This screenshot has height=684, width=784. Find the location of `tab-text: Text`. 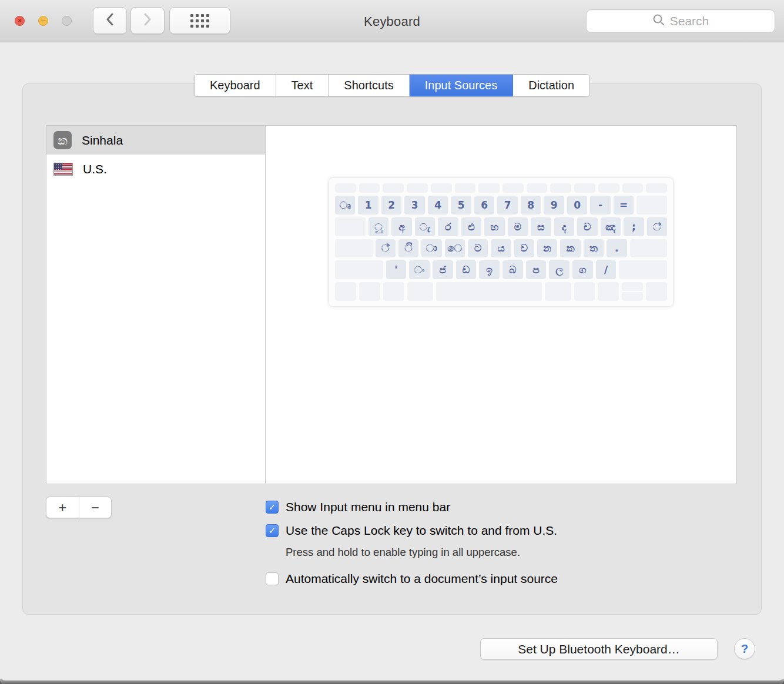

tab-text: Text is located at coordinates (303, 86).